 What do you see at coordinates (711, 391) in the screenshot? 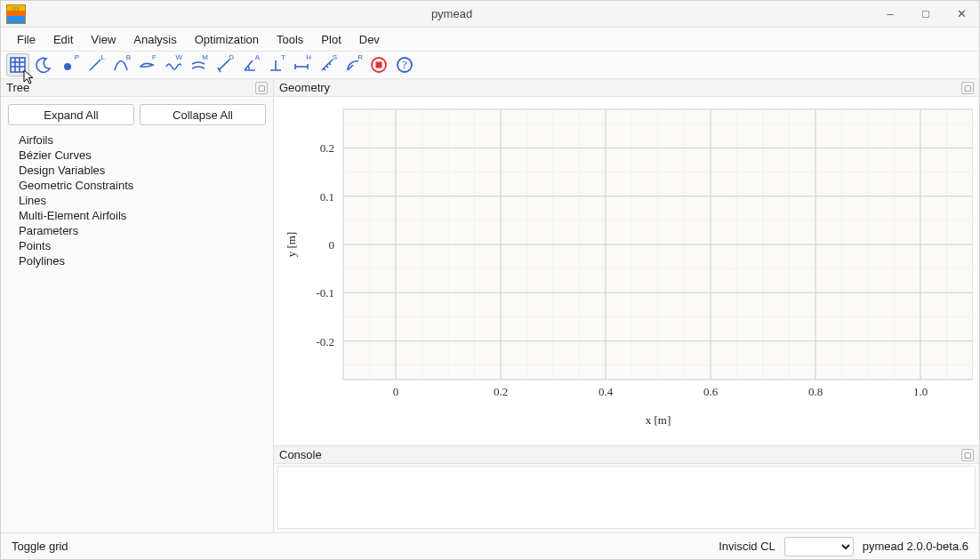
I see `svg-text: 0.6` at bounding box center [711, 391].